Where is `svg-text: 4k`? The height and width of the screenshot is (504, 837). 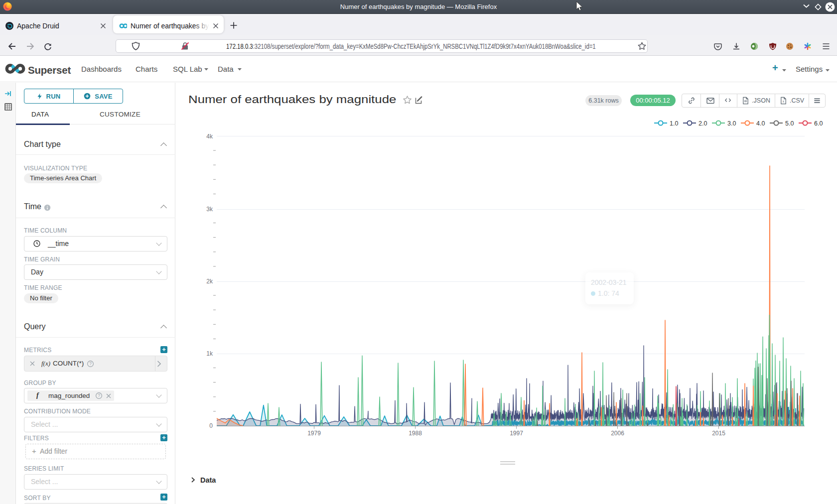
svg-text: 4k is located at coordinates (210, 136).